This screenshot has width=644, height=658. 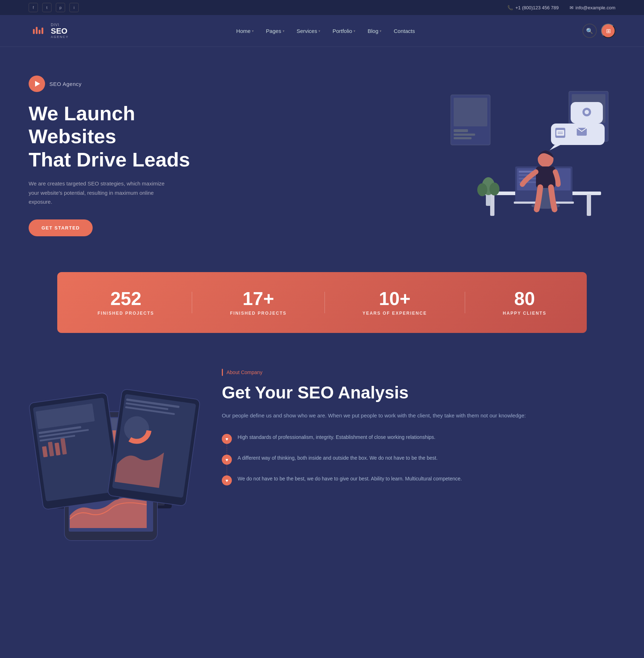 What do you see at coordinates (537, 8) in the screenshot?
I see `phone-number: +1 (800)123 456 789` at bounding box center [537, 8].